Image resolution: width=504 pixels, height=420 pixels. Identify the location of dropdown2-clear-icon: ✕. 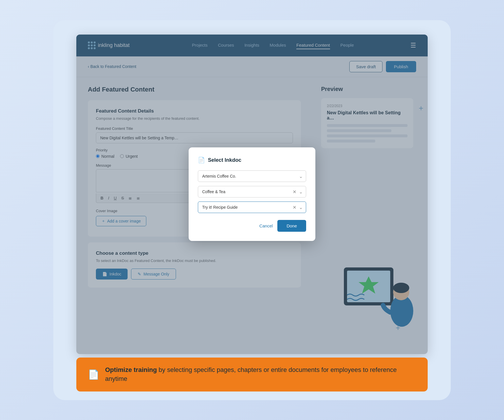
(294, 192).